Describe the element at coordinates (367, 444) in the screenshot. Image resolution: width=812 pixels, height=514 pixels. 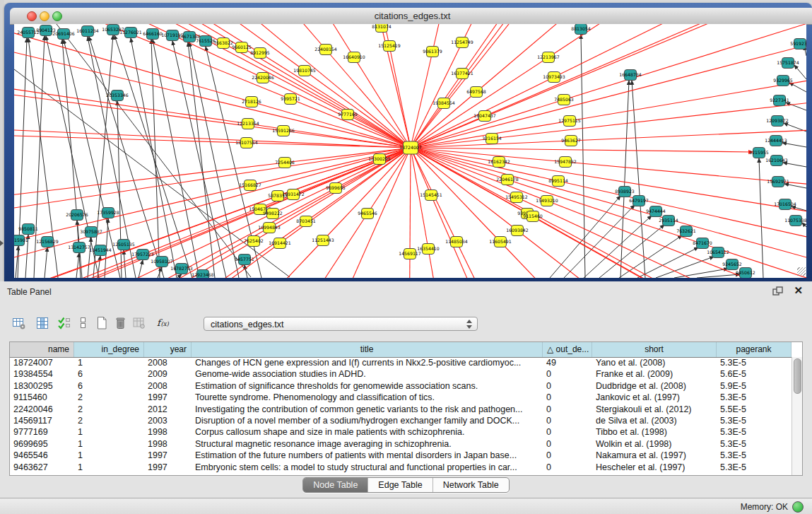
I see `table-cell: Structural magnetic resonance image aver…` at that location.